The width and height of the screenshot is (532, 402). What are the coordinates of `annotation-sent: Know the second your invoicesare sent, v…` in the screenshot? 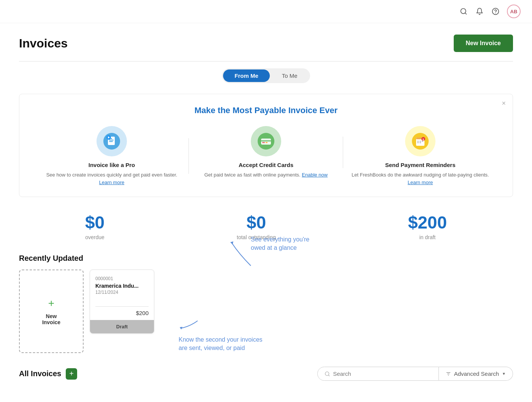 It's located at (220, 336).